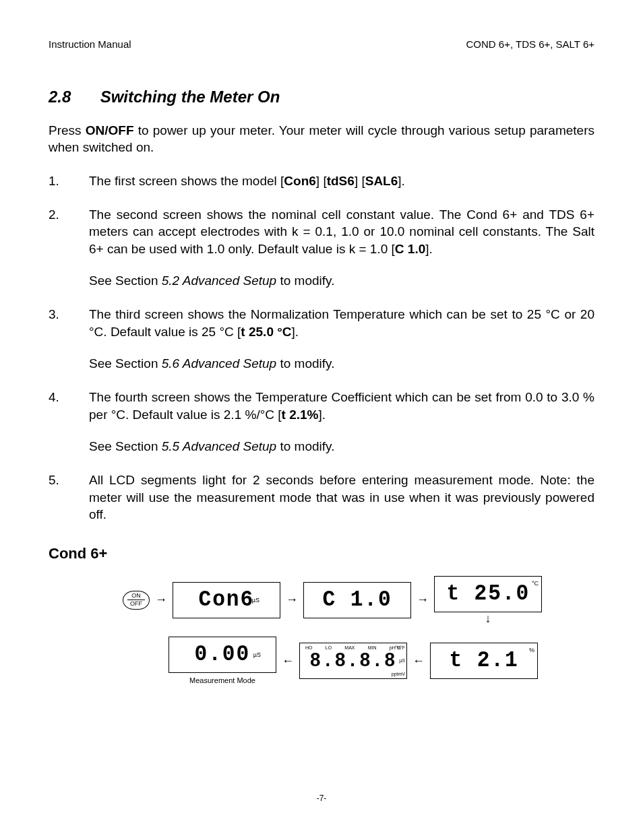  I want to click on list-item: 1.The first screen shows the model [Con6…, so click(322, 181).